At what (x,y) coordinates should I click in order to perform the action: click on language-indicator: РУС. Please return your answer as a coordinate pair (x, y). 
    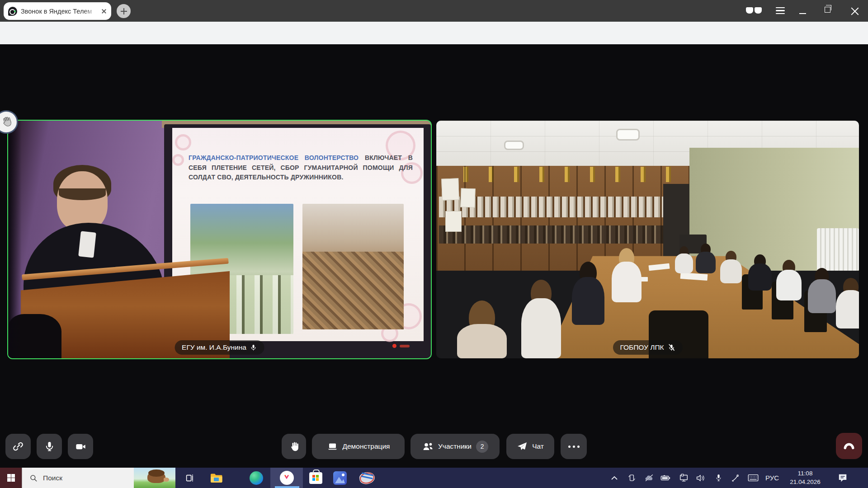
    Looking at the image, I should click on (772, 478).